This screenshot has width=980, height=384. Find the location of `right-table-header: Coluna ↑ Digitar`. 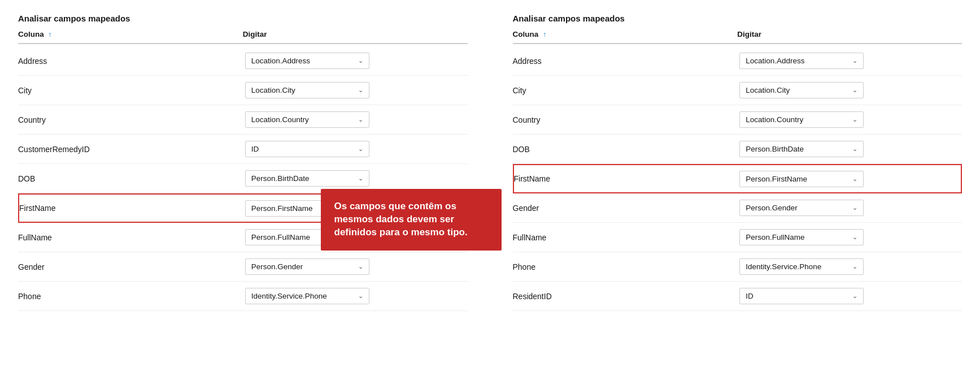

right-table-header: Coluna ↑ Digitar is located at coordinates (738, 37).